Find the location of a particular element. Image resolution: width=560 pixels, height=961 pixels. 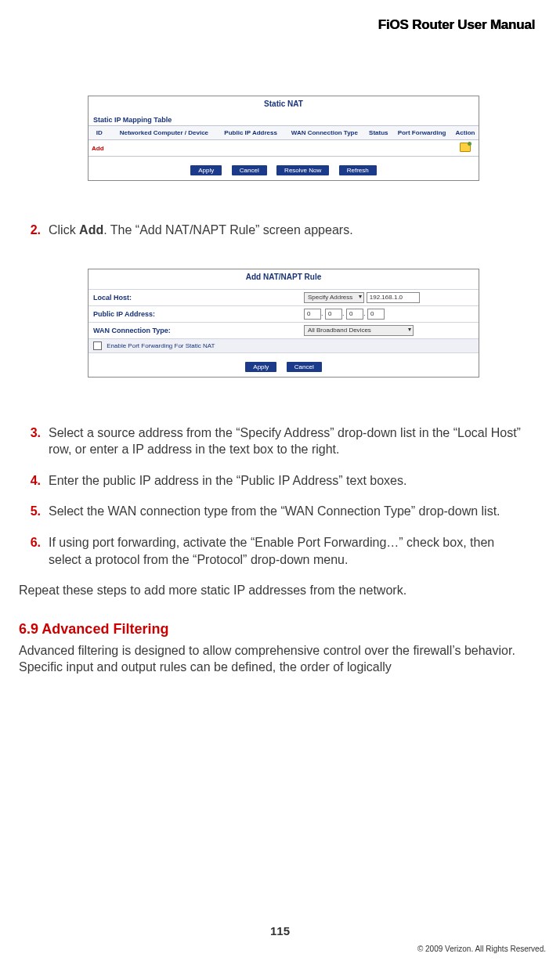

step-5: 5. Select the WAN connection type from t… is located at coordinates (274, 511).